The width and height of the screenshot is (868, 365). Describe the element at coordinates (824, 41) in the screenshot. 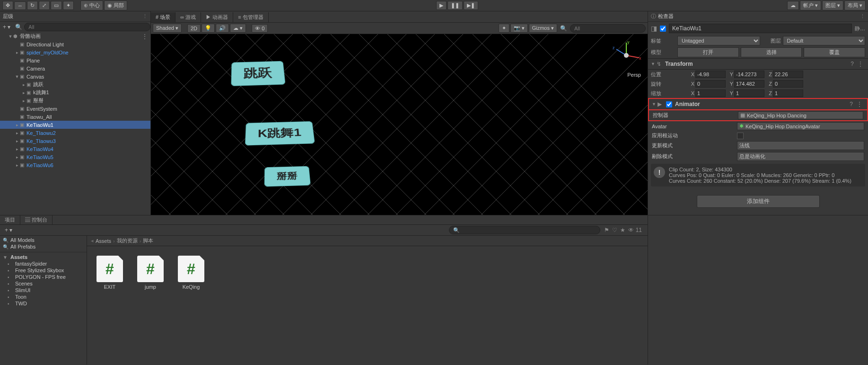

I see `layer-dropdown: Default` at that location.